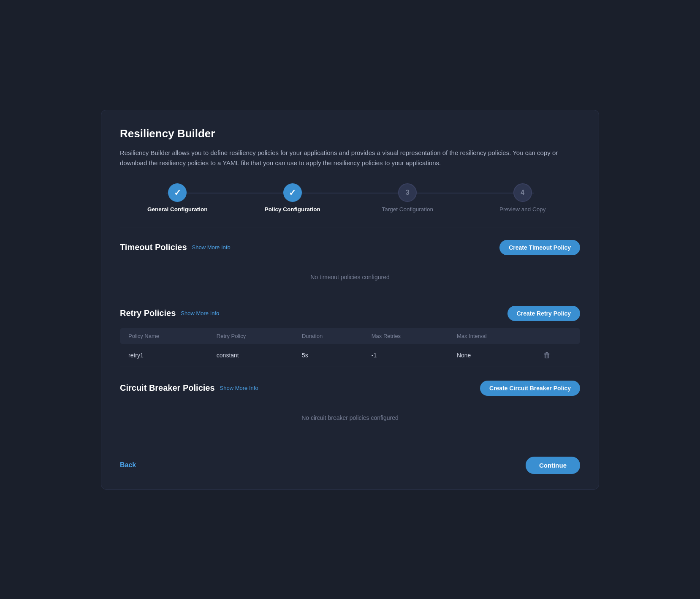 This screenshot has width=700, height=599. I want to click on step-circle-policy: ✓, so click(293, 193).